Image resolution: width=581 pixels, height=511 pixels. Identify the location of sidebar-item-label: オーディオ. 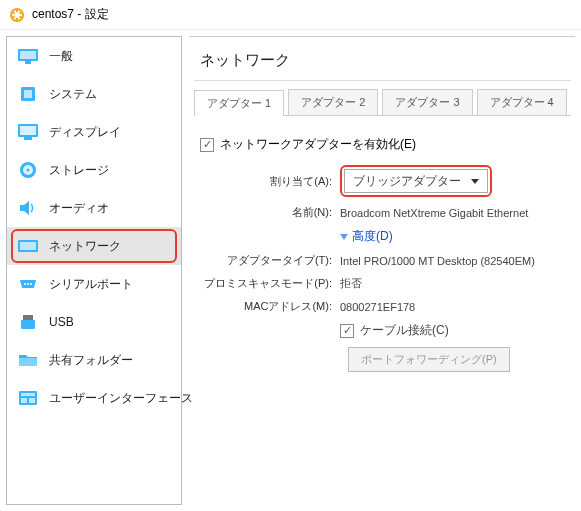
(79, 208).